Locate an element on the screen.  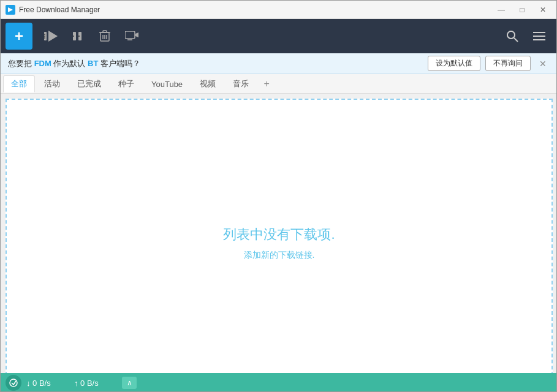
tab-music: 音乐 is located at coordinates (241, 84).